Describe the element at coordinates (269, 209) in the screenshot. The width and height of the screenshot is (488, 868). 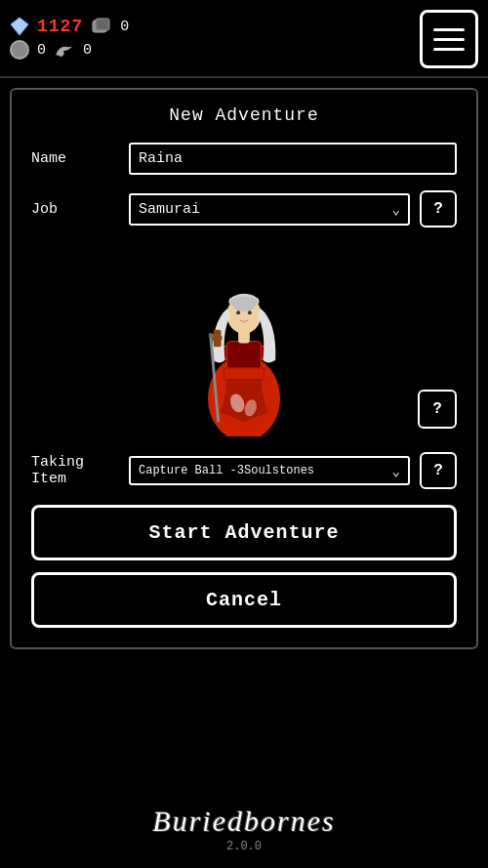
I see `job-select: Samurai Warrior Mage Rogue` at that location.